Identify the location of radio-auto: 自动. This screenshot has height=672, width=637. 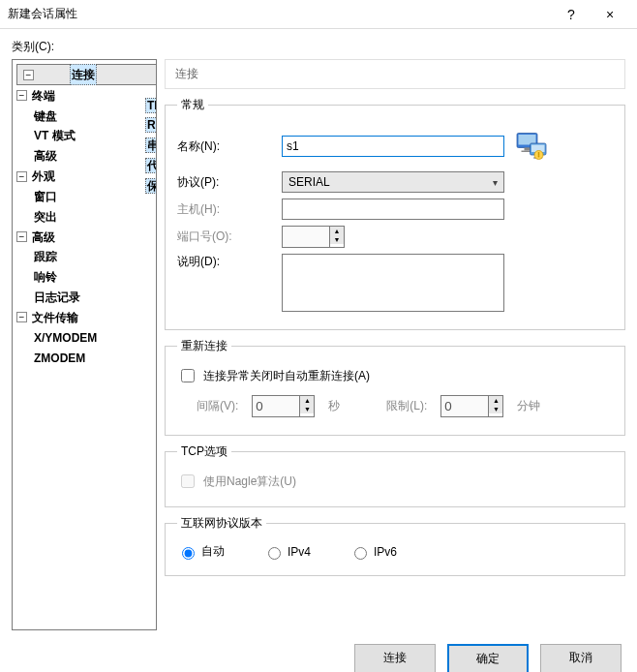
(201, 552).